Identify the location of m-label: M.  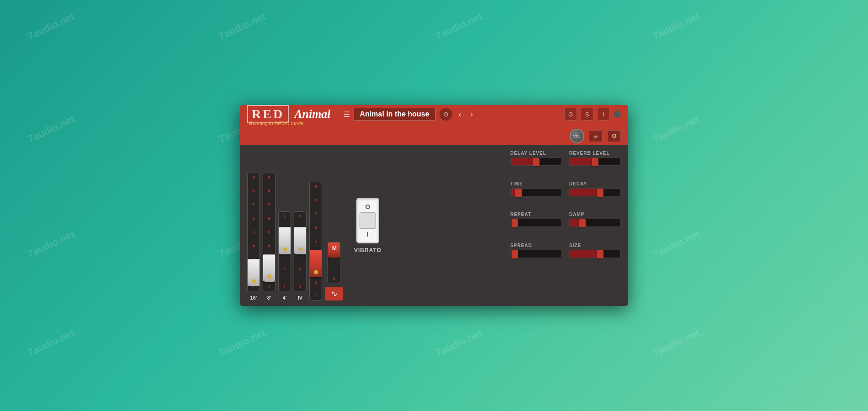
(334, 248).